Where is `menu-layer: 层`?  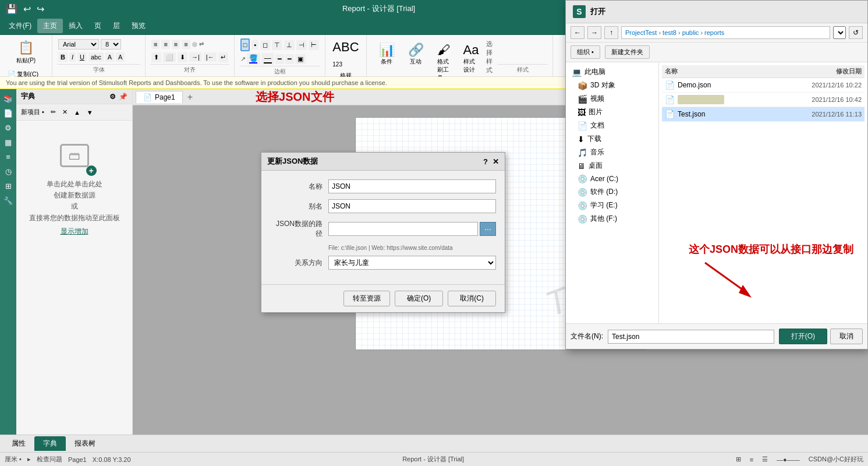
menu-layer: 层 is located at coordinates (116, 26).